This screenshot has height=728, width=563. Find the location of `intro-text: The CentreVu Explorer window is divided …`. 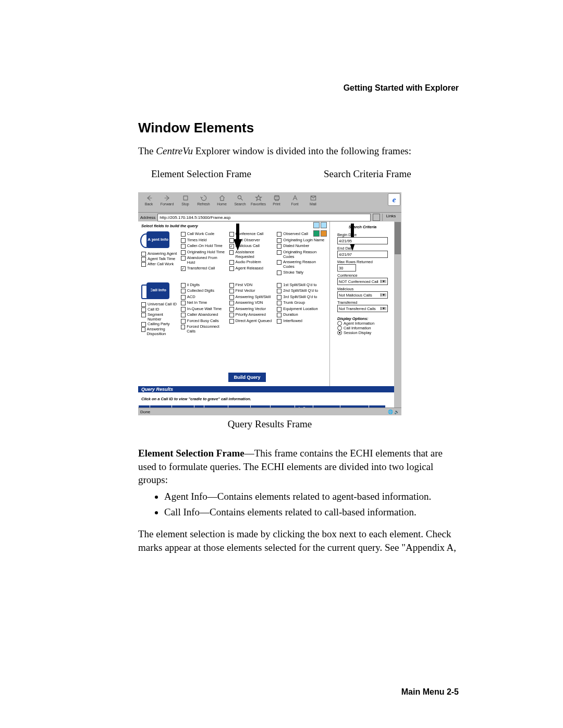

intro-text: The CentreVu Explorer window is divided … is located at coordinates (298, 151).